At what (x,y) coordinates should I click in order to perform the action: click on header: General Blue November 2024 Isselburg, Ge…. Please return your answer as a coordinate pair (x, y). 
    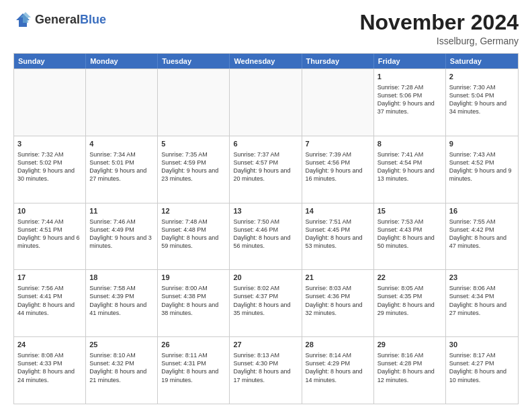
    Looking at the image, I should click on (266, 28).